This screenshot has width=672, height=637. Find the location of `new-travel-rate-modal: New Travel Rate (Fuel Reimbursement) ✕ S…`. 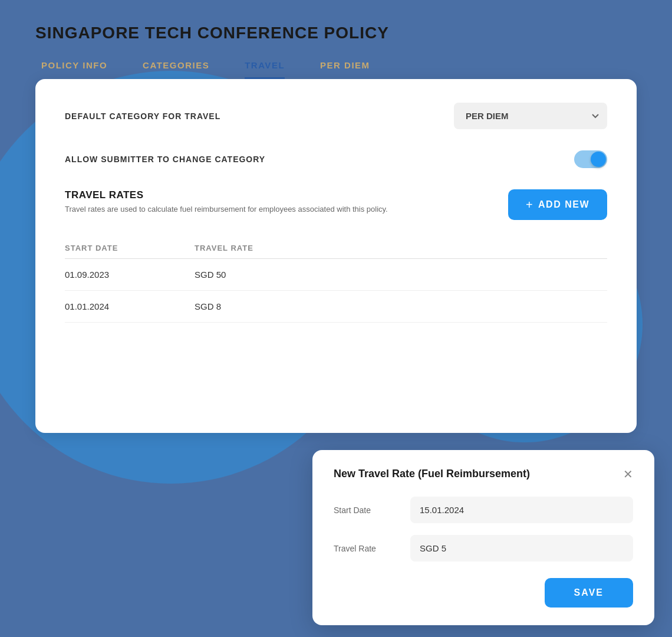

new-travel-rate-modal: New Travel Rate (Fuel Reimbursement) ✕ S… is located at coordinates (483, 538).